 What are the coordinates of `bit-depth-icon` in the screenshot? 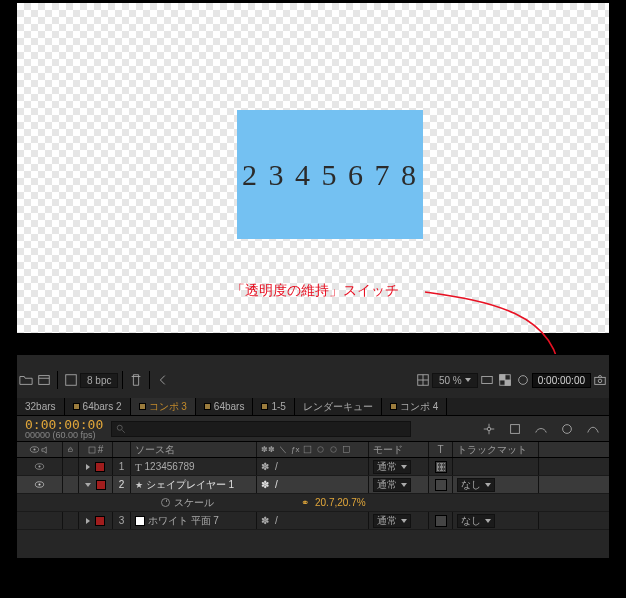 It's located at (71, 380).